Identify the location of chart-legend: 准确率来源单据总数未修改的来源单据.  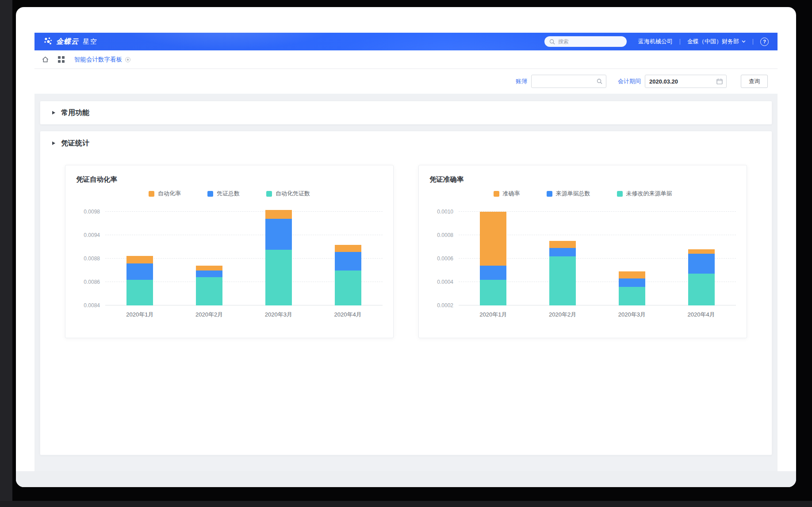
(583, 194).